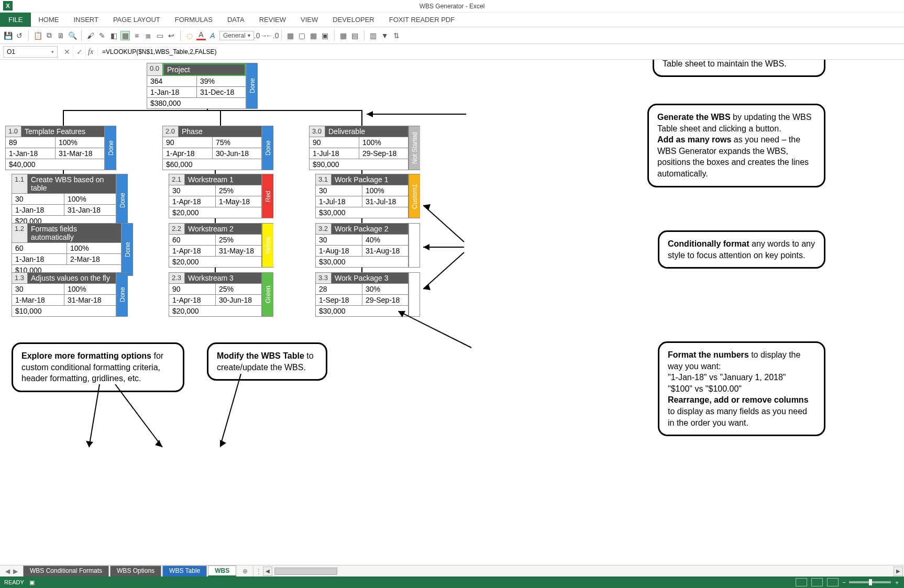  What do you see at coordinates (237, 36) in the screenshot?
I see `number-format-dropdown: General` at bounding box center [237, 36].